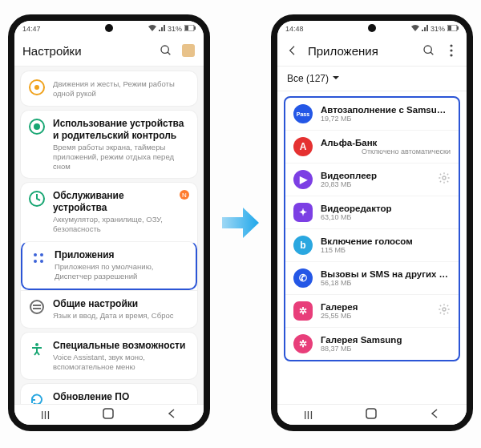 The height and width of the screenshot is (448, 481). I want to click on row-text: ПриложенияПриложения по умолчанию, Диспе…, so click(121, 265).